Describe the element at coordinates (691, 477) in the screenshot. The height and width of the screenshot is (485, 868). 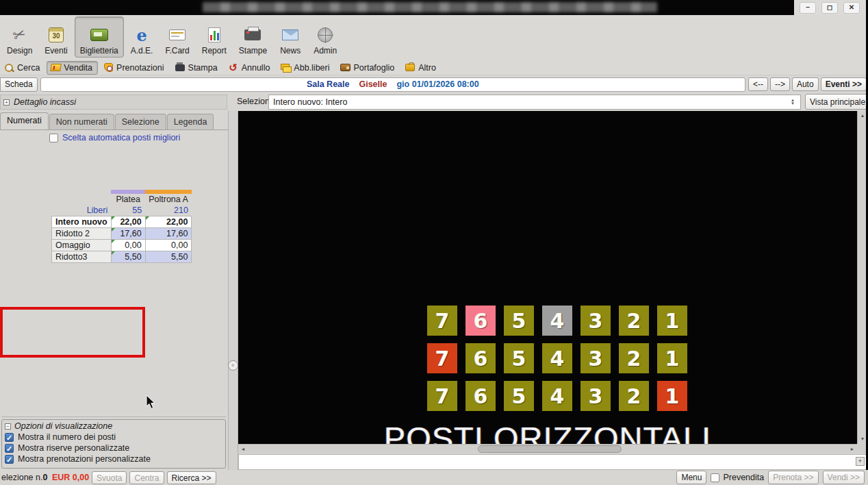
I see `menu-button: Menu` at that location.